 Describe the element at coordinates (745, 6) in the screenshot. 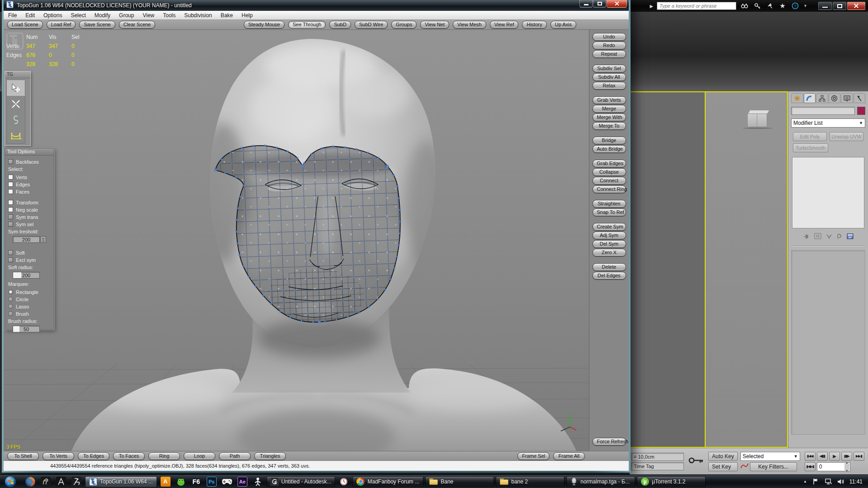

I see `binoculars-icon` at that location.